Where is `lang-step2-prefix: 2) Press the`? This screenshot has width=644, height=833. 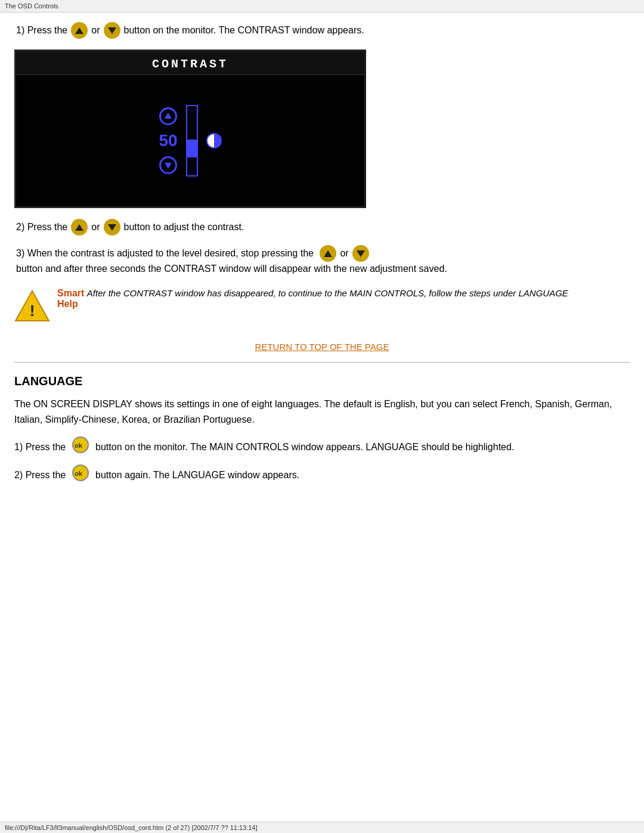 lang-step2-prefix: 2) Press the is located at coordinates (40, 475).